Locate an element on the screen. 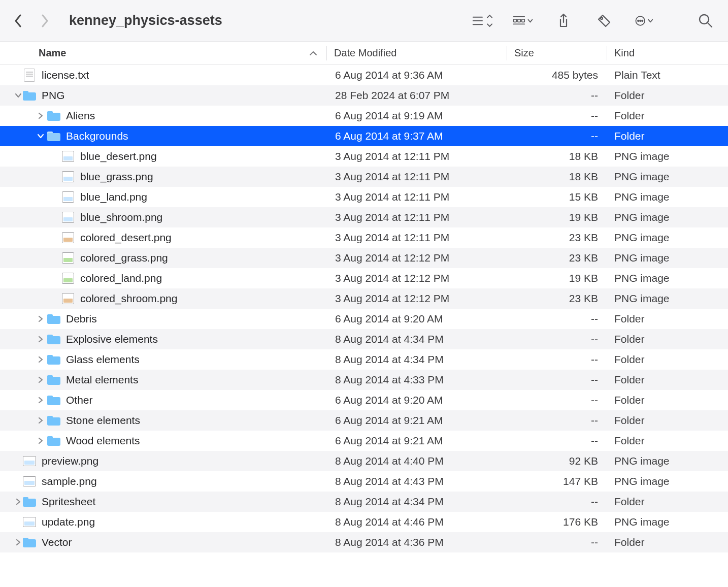  file-row: sample.png8 Aug 2014 at 4:43 PM147 KBPNG… is located at coordinates (364, 481).